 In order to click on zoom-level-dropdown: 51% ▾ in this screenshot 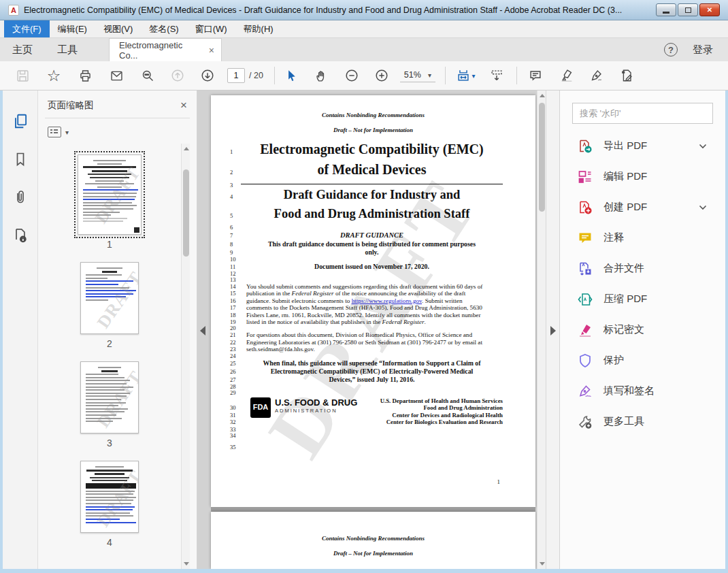, I will do `click(418, 76)`.